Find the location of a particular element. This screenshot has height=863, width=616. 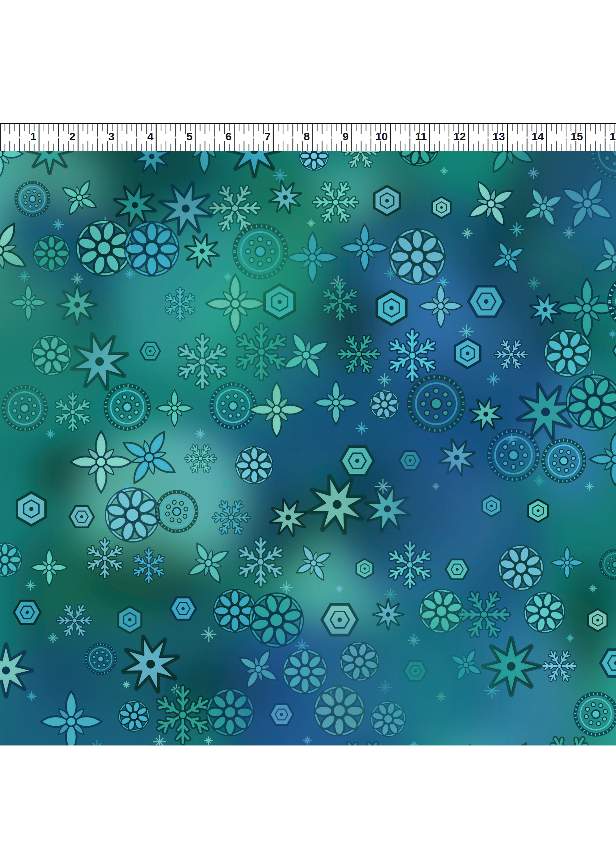

ruler-number: 5 is located at coordinates (190, 137).